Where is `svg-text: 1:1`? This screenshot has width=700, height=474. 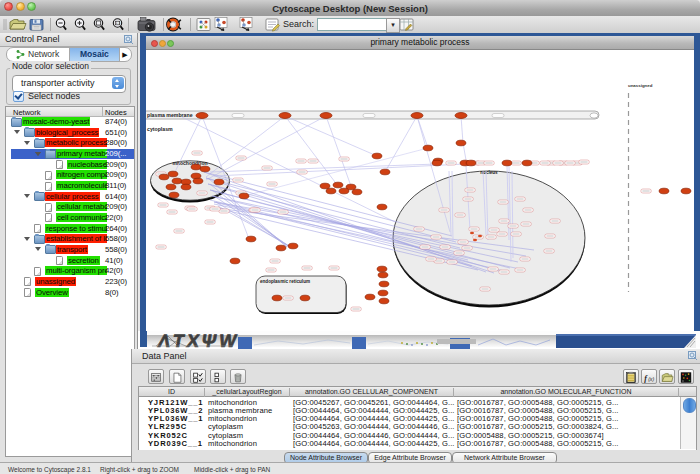
svg-text: 1:1 is located at coordinates (118, 23).